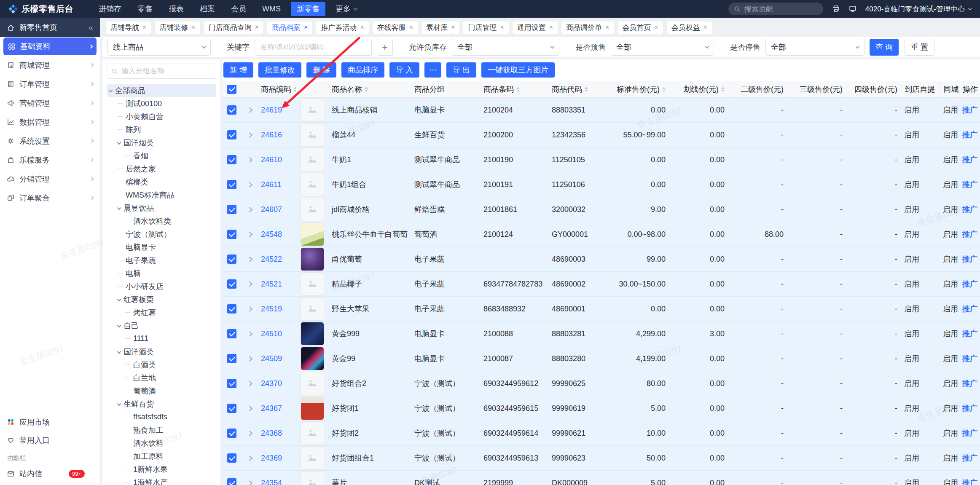  What do you see at coordinates (159, 47) in the screenshot?
I see `product-type-select: 线上商品` at bounding box center [159, 47].